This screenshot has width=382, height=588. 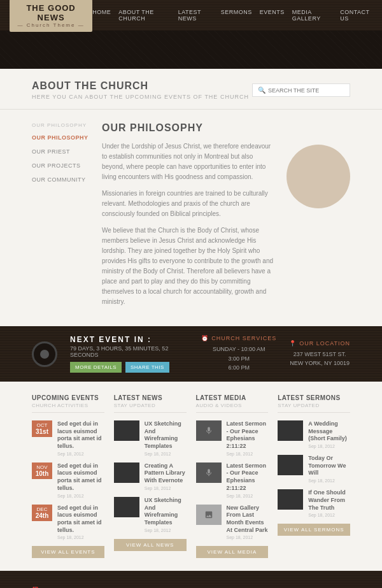 What do you see at coordinates (60, 166) in the screenshot?
I see `sidebar-item-projects: Our Projects` at bounding box center [60, 166].